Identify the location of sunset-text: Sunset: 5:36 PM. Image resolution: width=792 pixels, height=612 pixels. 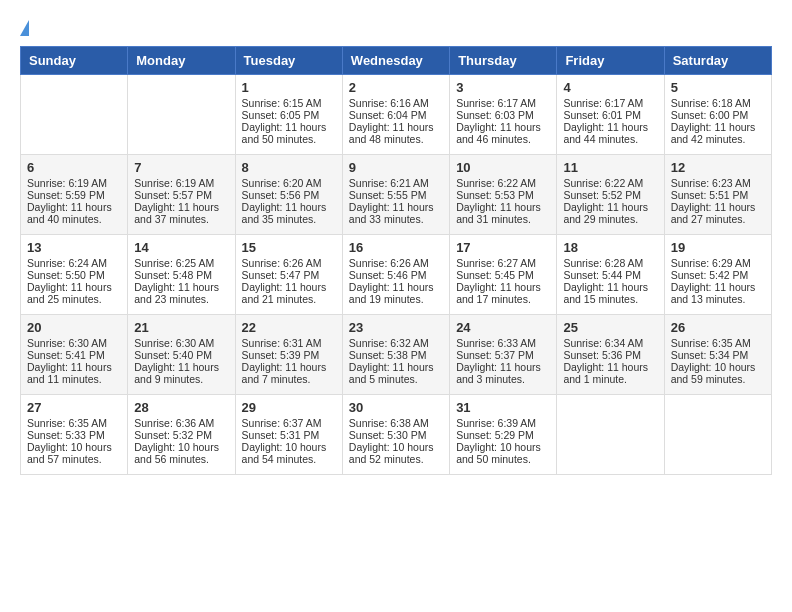
(610, 355).